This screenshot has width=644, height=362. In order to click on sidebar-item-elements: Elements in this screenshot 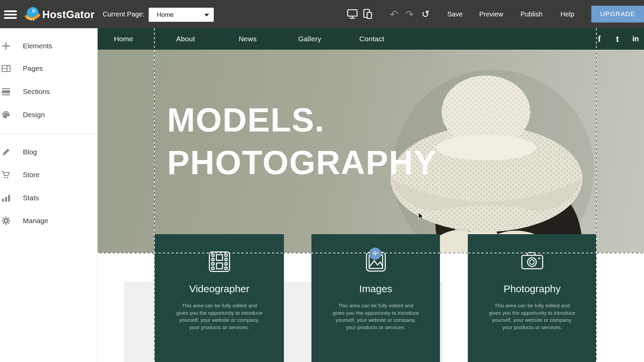, I will do `click(49, 46)`.